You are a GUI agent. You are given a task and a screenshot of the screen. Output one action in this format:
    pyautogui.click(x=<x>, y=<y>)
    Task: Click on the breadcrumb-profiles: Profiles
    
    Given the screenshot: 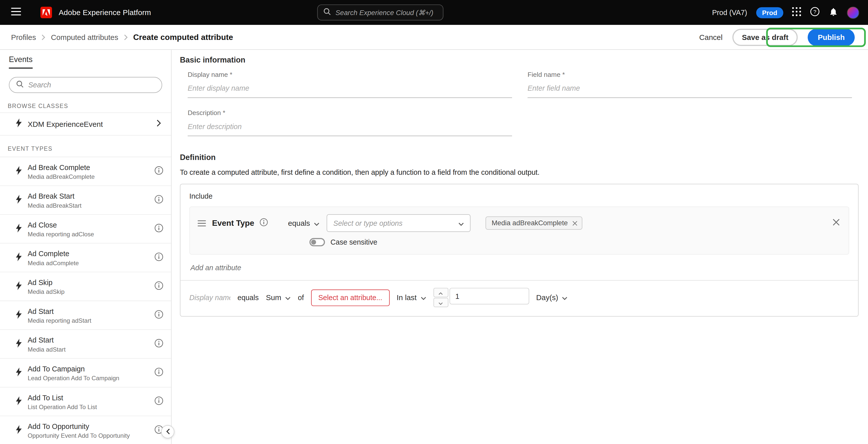 What is the action you would take?
    pyautogui.click(x=24, y=37)
    